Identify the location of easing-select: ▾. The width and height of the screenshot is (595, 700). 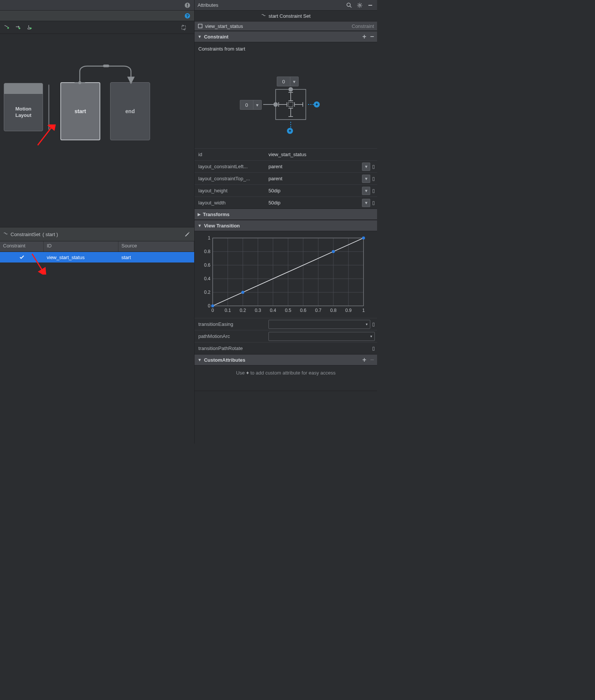
(319, 324).